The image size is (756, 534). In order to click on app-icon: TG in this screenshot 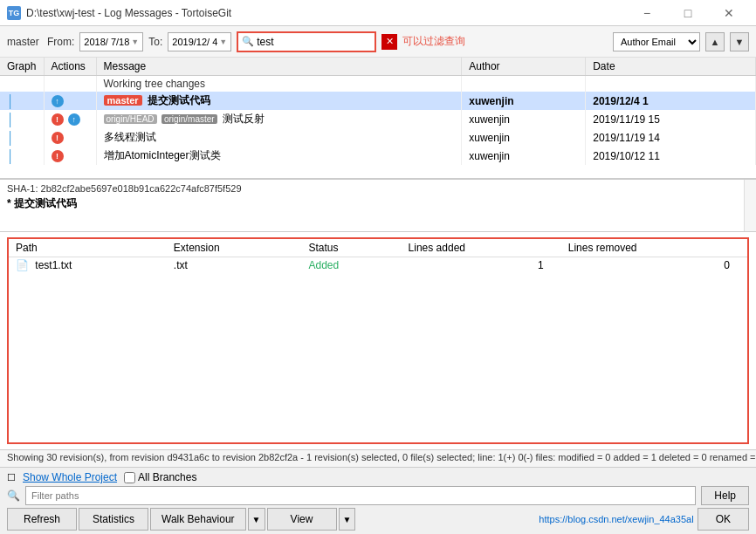, I will do `click(14, 13)`.